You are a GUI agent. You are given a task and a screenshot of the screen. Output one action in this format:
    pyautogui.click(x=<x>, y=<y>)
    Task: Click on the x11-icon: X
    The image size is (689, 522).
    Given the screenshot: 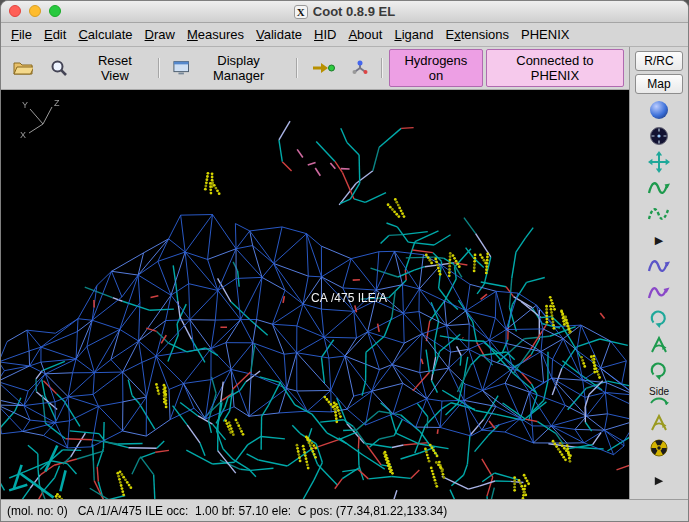 What is the action you would take?
    pyautogui.click(x=301, y=12)
    